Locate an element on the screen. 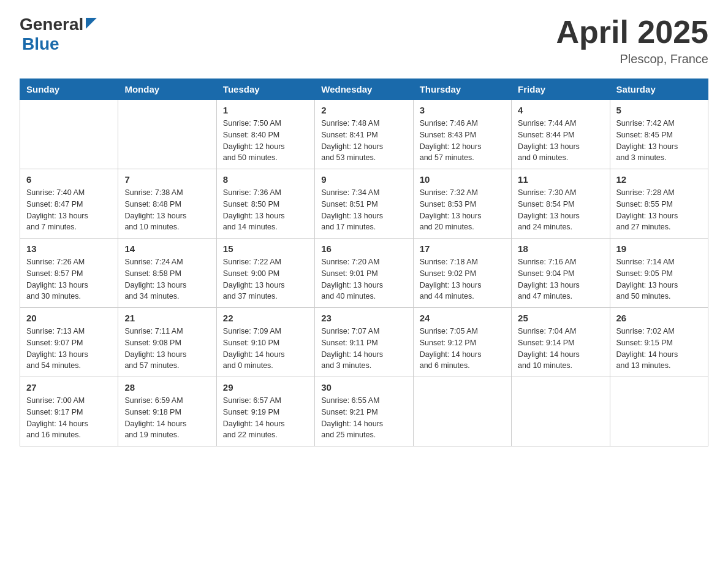 This screenshot has width=728, height=563. day-number: 12 is located at coordinates (659, 179).